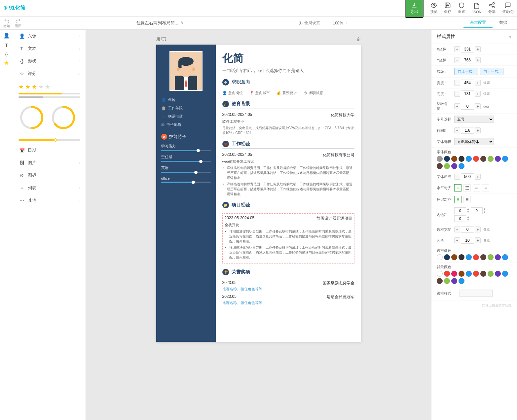 This screenshot has height=420, width=517. Describe the element at coordinates (50, 61) in the screenshot. I see `sidebar-item-shape: {} 形状 ›` at that location.